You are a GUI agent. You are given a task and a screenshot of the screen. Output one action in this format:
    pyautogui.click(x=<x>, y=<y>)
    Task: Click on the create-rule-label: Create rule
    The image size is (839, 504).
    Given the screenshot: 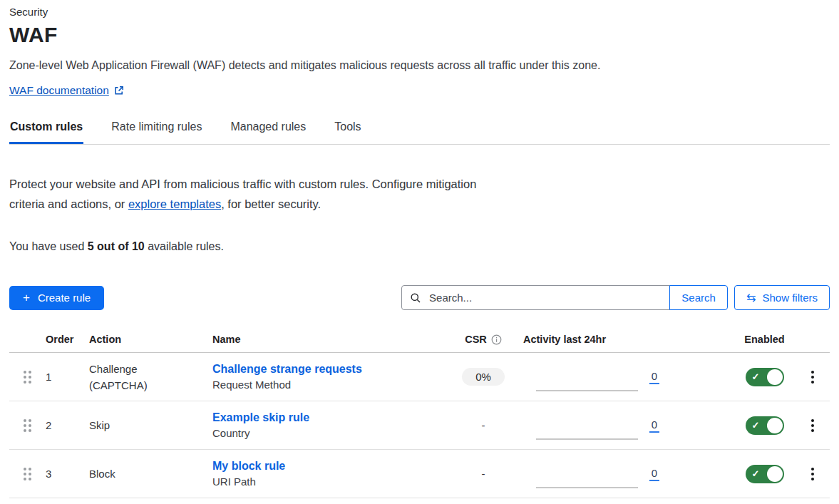 What is the action you would take?
    pyautogui.click(x=64, y=298)
    